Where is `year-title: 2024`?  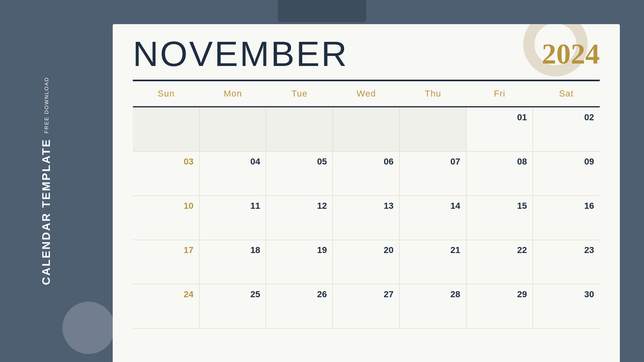 year-title: 2024 is located at coordinates (571, 56).